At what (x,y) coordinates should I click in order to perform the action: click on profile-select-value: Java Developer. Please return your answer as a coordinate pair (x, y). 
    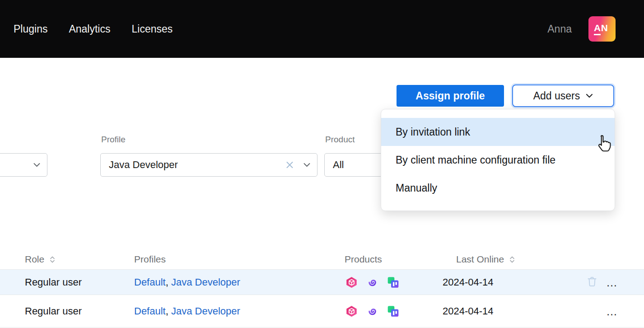
    Looking at the image, I should click on (144, 165).